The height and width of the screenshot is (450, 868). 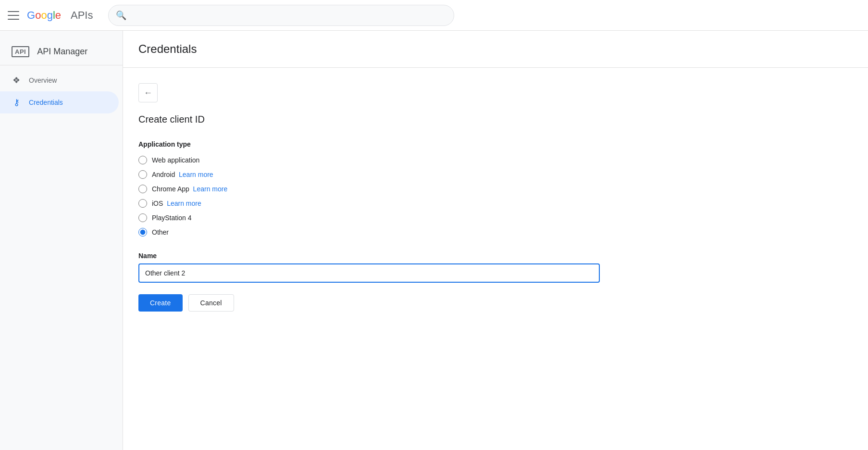 I want to click on radio-label-other: Other, so click(x=161, y=232).